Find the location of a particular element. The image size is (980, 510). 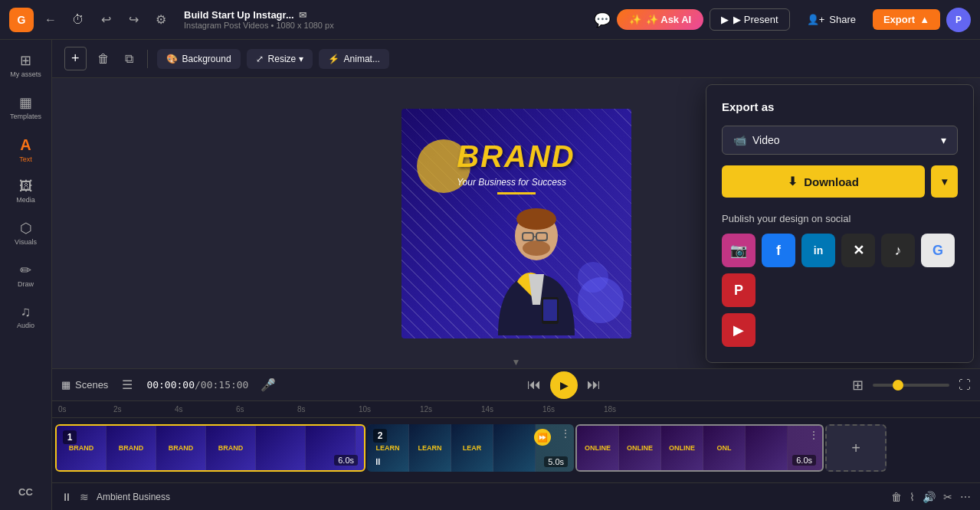

sidebar-label-draw: Draw is located at coordinates (26, 285).